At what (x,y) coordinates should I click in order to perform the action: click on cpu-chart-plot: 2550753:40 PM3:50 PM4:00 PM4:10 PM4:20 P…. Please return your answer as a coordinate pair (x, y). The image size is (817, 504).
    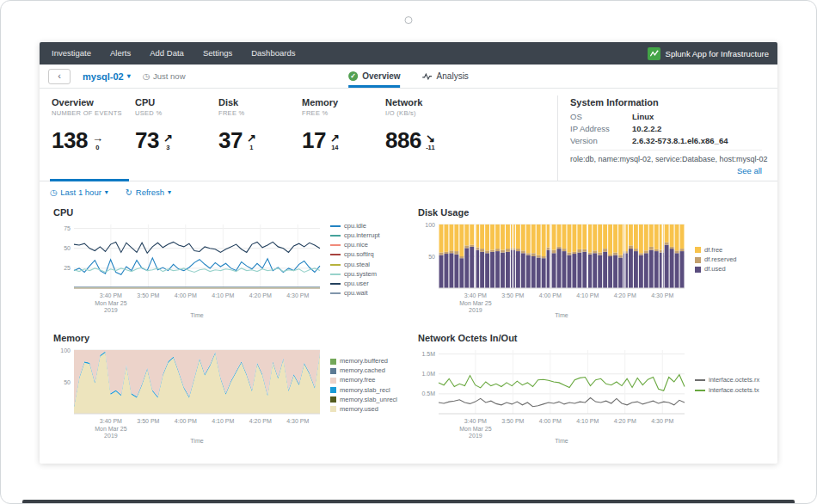
    Looking at the image, I should click on (188, 270).